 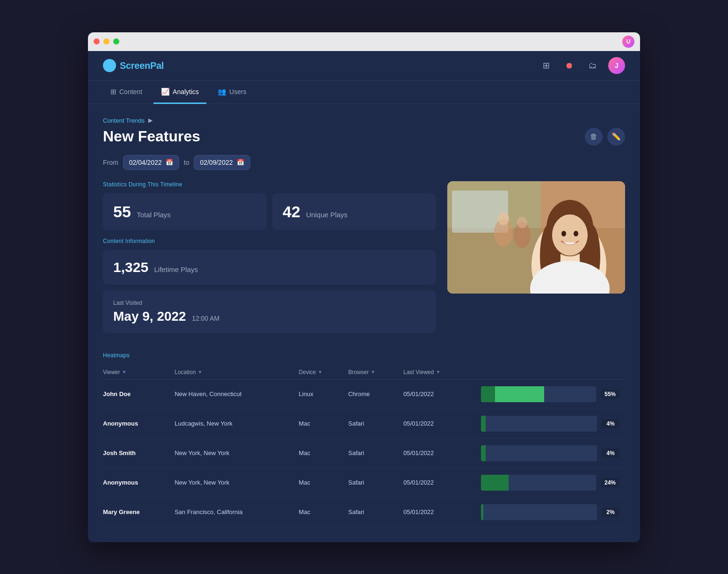 What do you see at coordinates (232, 93) in the screenshot?
I see `tab-users: 👥 Users` at bounding box center [232, 93].